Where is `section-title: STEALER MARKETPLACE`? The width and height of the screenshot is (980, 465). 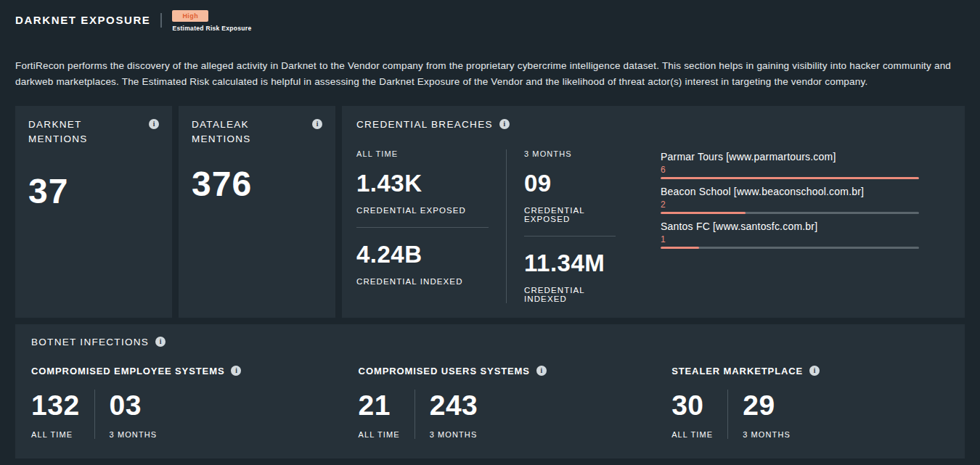 section-title: STEALER MARKETPLACE is located at coordinates (738, 371).